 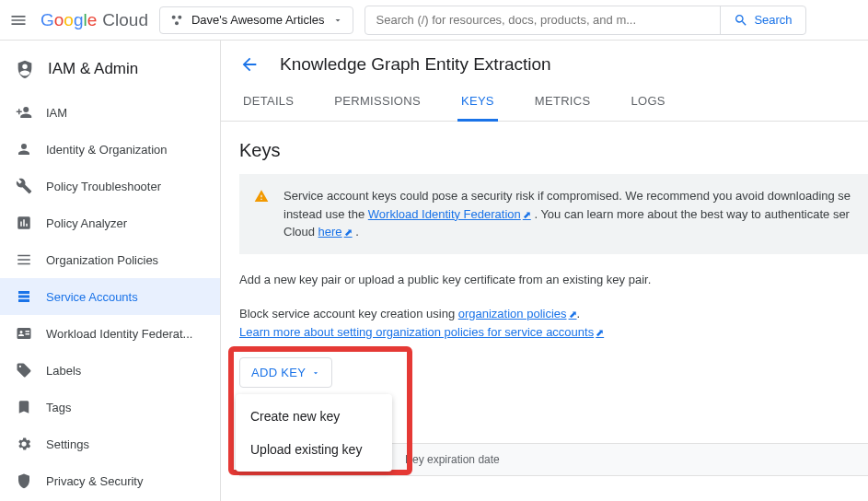 What do you see at coordinates (24, 223) in the screenshot?
I see `analyzer-icon` at bounding box center [24, 223].